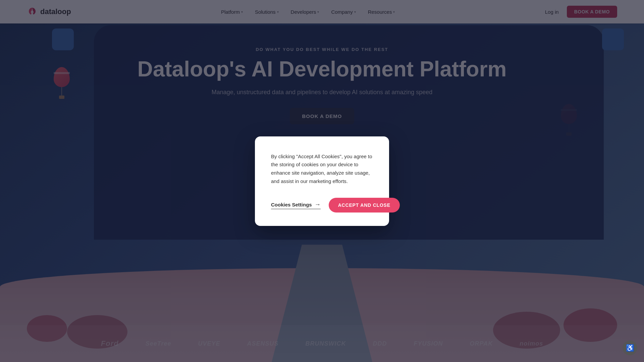 The height and width of the screenshot is (362, 644). Describe the element at coordinates (630, 348) in the screenshot. I see `accessibility-button: ♿` at that location.